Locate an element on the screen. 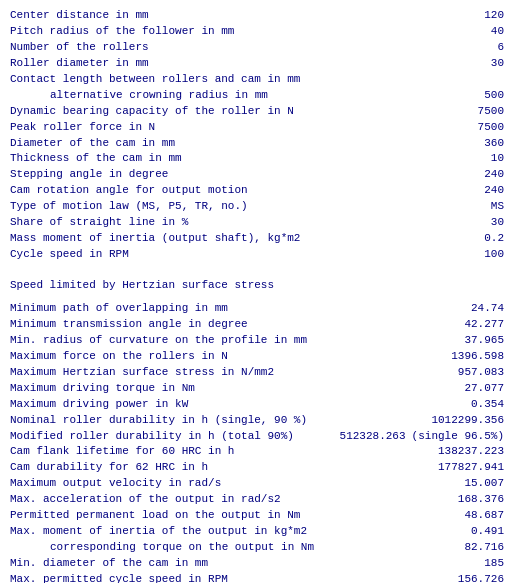 The image size is (514, 583). row-value: 0.2 is located at coordinates (490, 239).